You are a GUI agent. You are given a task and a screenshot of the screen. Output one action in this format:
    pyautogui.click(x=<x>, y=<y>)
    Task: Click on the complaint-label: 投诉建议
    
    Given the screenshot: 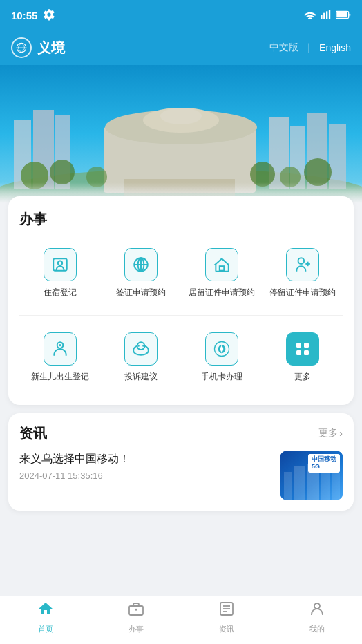 What is the action you would take?
    pyautogui.click(x=141, y=377)
    